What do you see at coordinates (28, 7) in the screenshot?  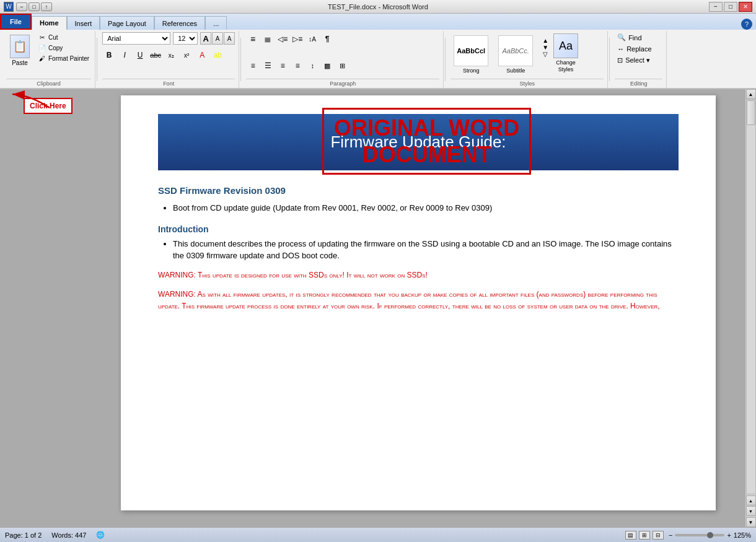 I see `title-bar-left: W − □ ↑` at bounding box center [28, 7].